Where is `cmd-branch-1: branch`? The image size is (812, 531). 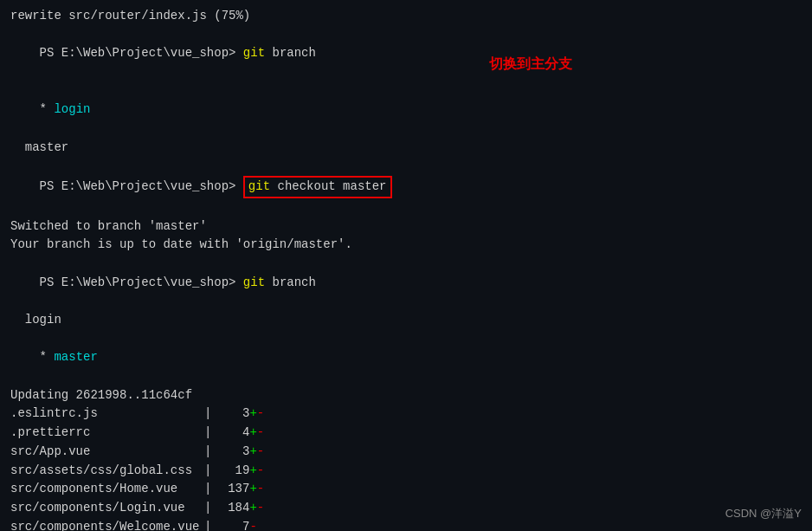 cmd-branch-1: branch is located at coordinates (291, 53).